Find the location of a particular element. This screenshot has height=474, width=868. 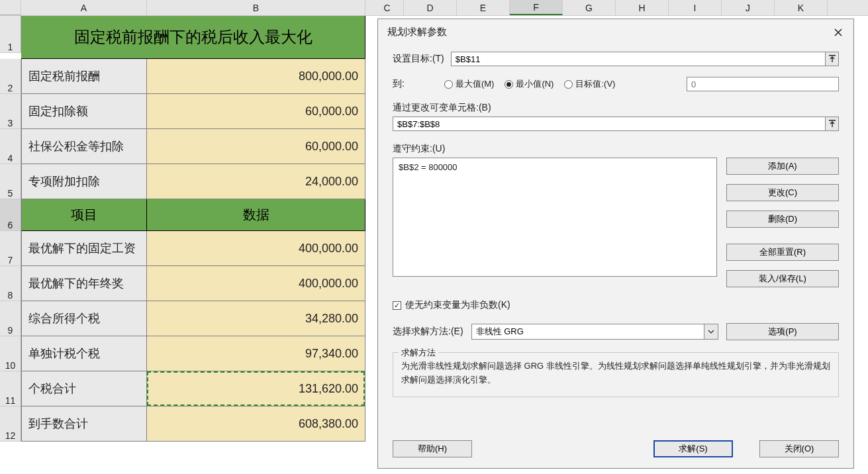

col-header-F: F is located at coordinates (536, 8).